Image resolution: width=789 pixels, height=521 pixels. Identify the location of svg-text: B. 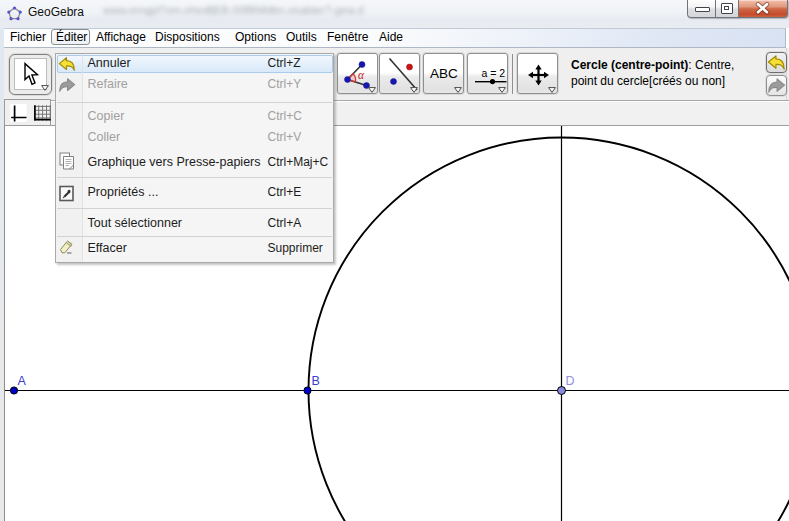
(316, 381).